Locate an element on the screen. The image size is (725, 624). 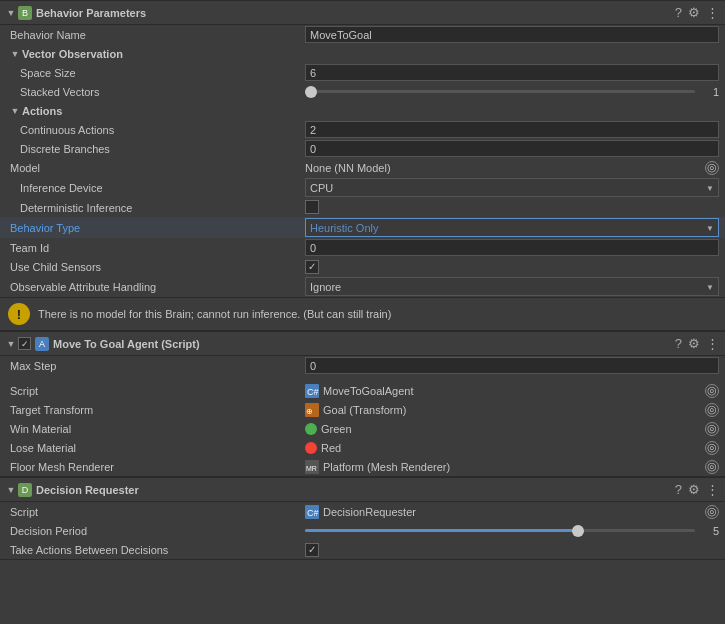
help-icon: ? is located at coordinates (678, 12).